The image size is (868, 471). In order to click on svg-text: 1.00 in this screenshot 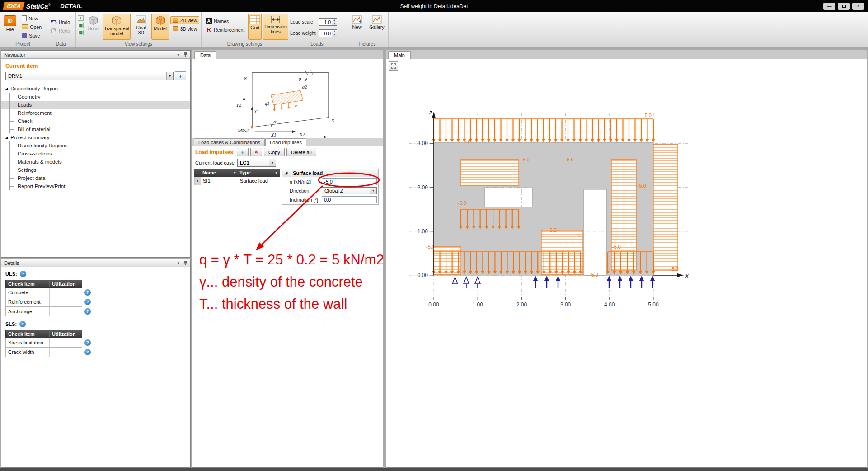, I will do `click(423, 231)`.